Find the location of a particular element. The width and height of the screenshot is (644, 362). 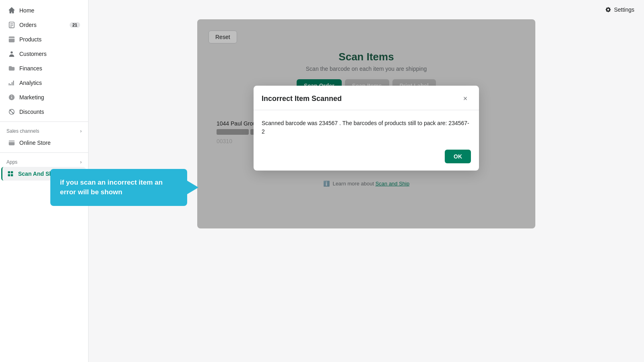

sidebar-item-products: Products is located at coordinates (44, 39).